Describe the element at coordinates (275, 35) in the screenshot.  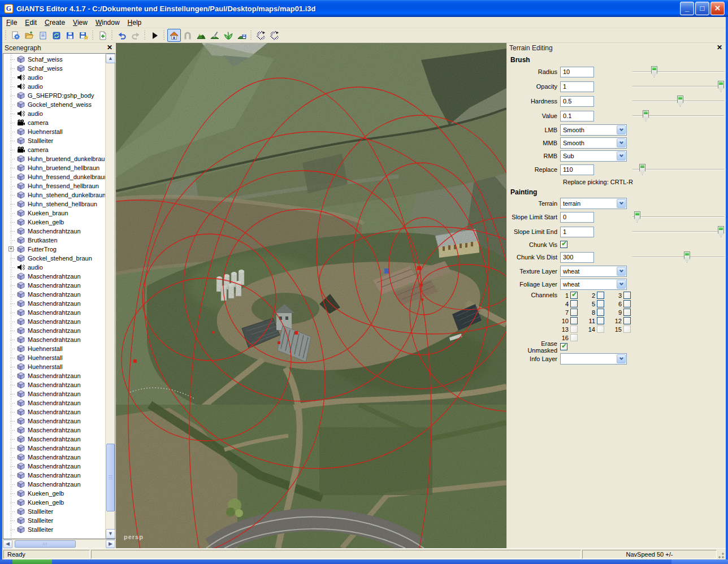
I see `render-checker2-button` at that location.